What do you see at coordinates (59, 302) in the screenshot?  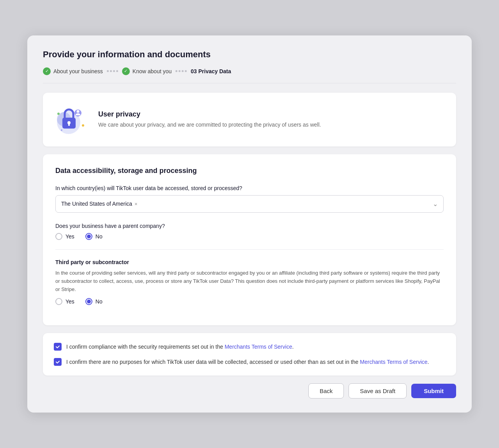 I see `third-yes-radio-outer` at bounding box center [59, 302].